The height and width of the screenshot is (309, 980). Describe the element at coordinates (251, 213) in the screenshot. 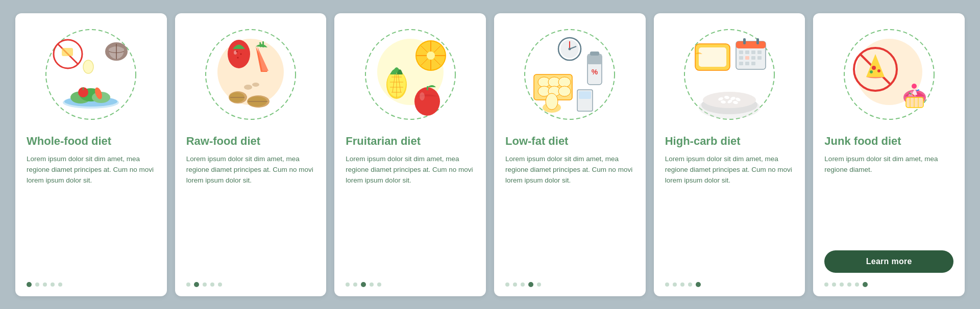

I see `card-raw-food-body: Lorem ipsum dolor sit dim amet, mea regi…` at that location.